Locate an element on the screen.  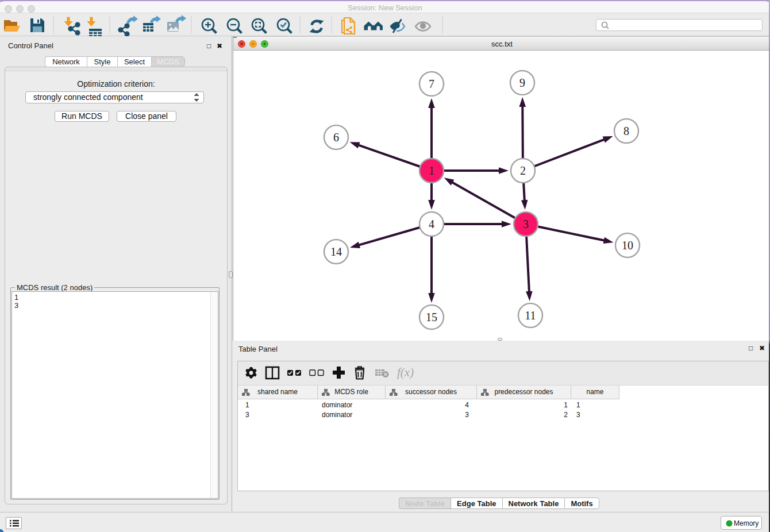
svg-text: 6 is located at coordinates (336, 137).